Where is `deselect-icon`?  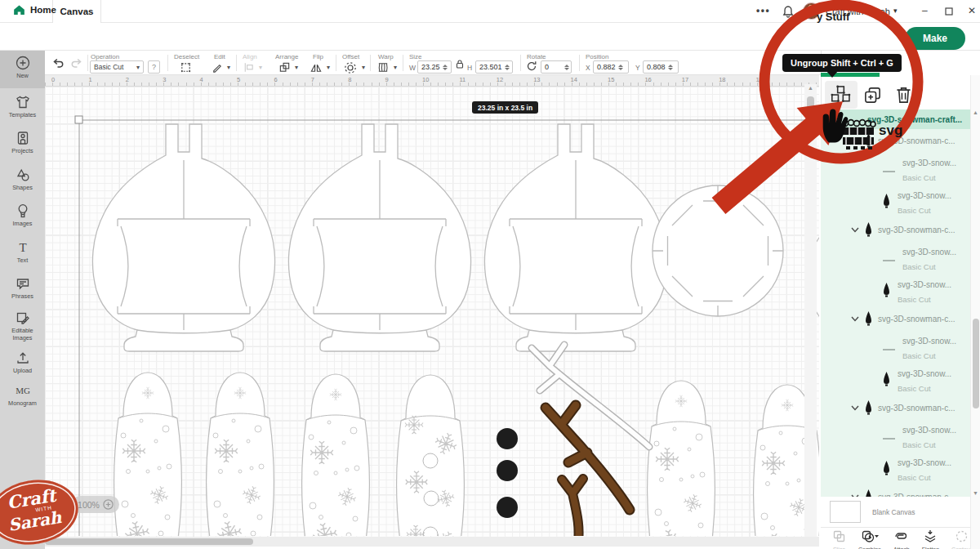 deselect-icon is located at coordinates (186, 67).